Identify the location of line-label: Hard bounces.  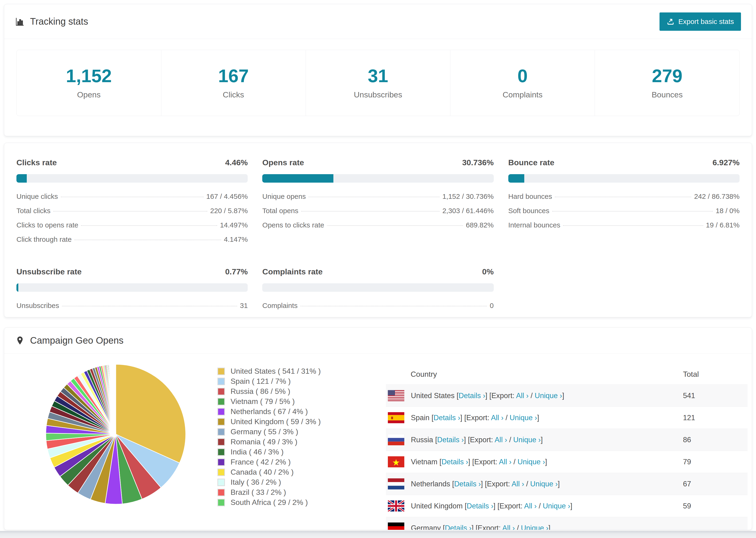
(530, 196).